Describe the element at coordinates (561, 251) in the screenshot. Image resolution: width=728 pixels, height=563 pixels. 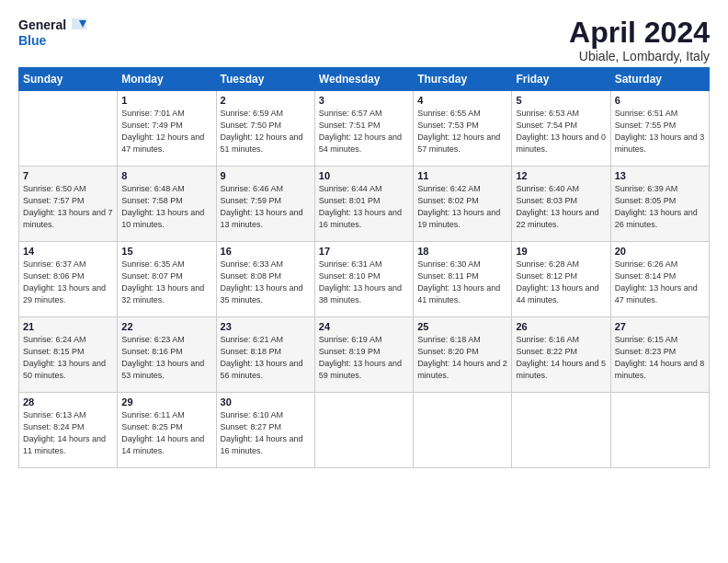
I see `day-number: 19` at that location.